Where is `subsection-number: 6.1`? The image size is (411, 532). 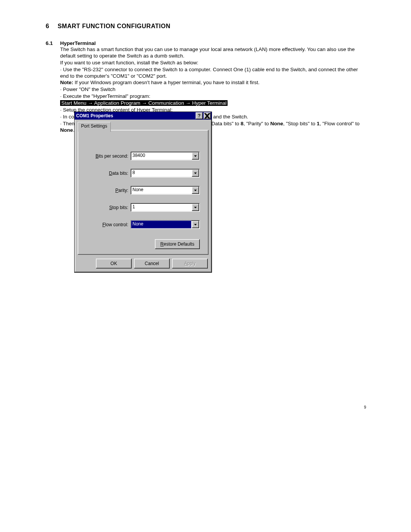 subsection-number: 6.1 is located at coordinates (49, 43).